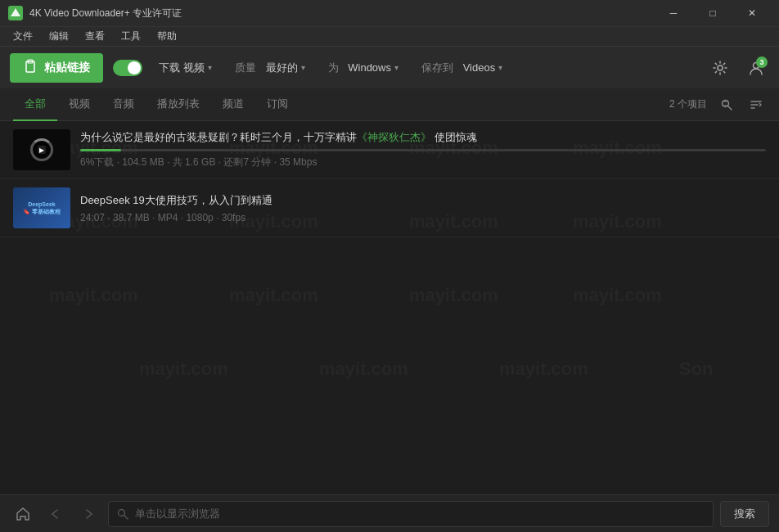  I want to click on list-search-icon, so click(727, 105).